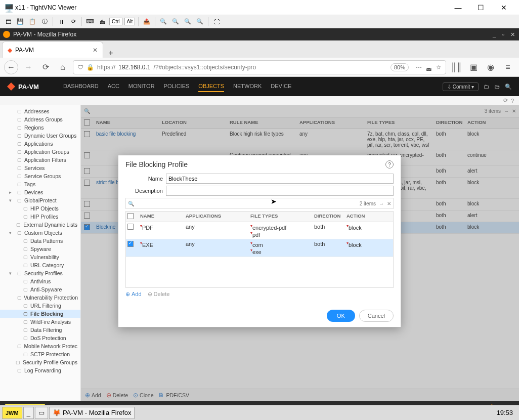  I want to click on forward-button: →, so click(28, 67).